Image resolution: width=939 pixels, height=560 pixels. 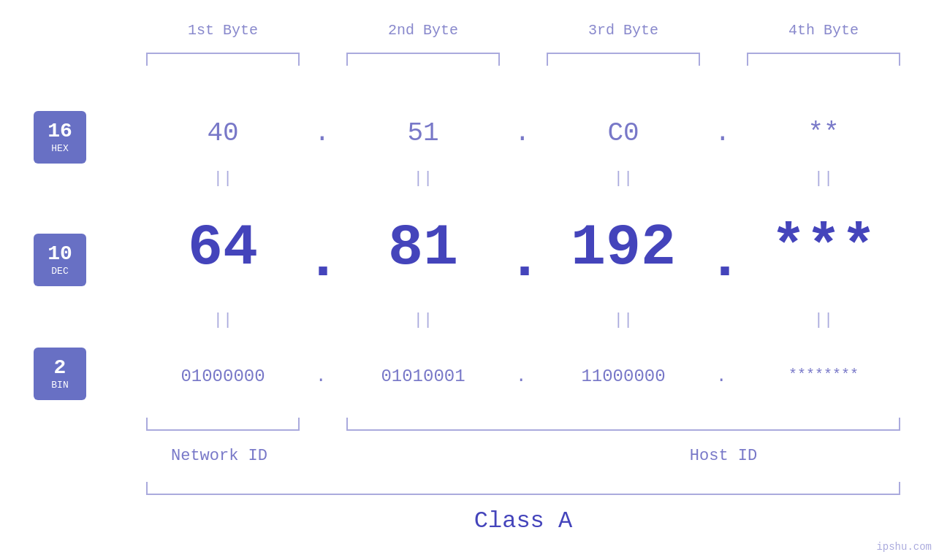 I want to click on dec-badge-number: 10, so click(x=60, y=254).